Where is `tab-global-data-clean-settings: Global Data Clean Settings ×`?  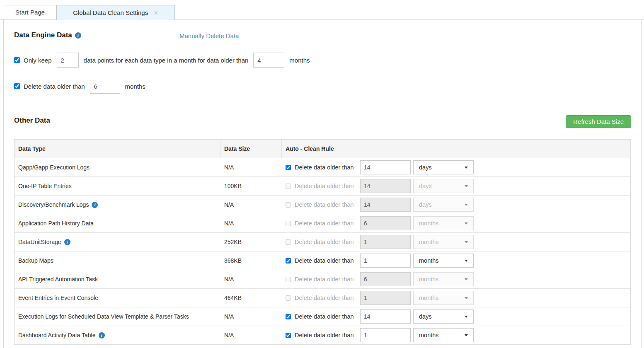
tab-global-data-clean-settings: Global Data Clean Settings × is located at coordinates (116, 12).